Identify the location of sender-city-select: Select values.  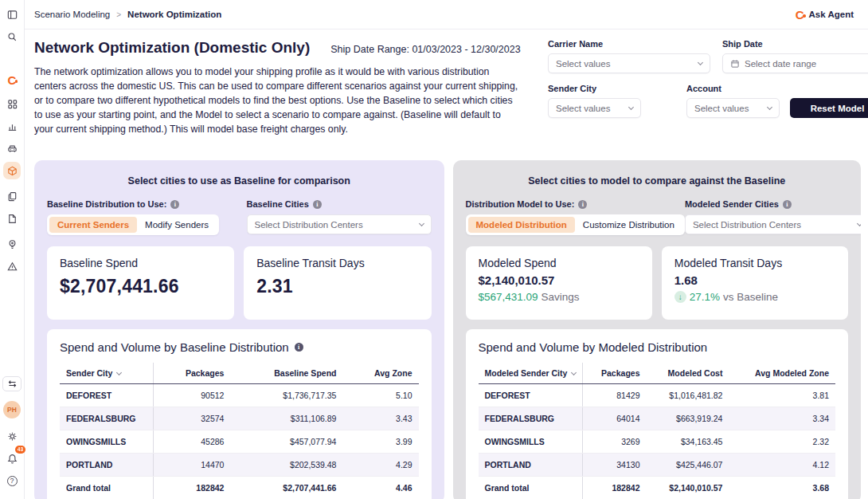
(594, 108).